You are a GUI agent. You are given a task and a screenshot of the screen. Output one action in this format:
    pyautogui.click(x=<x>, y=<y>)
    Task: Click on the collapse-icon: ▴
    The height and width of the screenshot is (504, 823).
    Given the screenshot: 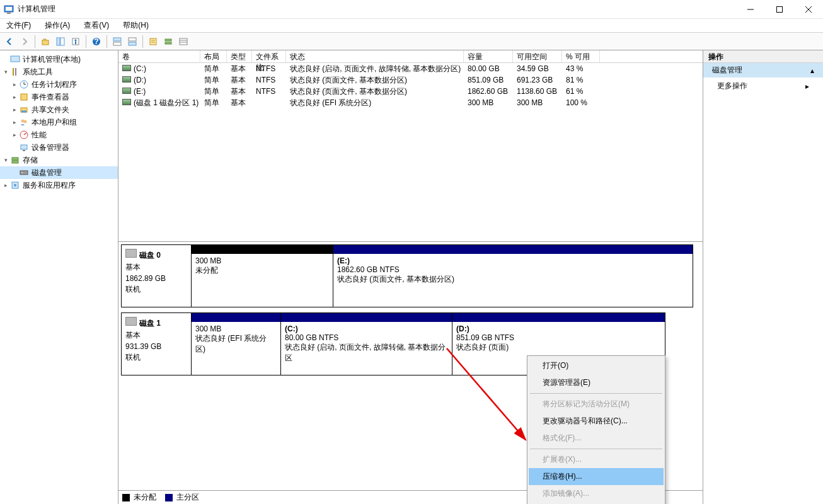 What is the action you would take?
    pyautogui.click(x=812, y=71)
    